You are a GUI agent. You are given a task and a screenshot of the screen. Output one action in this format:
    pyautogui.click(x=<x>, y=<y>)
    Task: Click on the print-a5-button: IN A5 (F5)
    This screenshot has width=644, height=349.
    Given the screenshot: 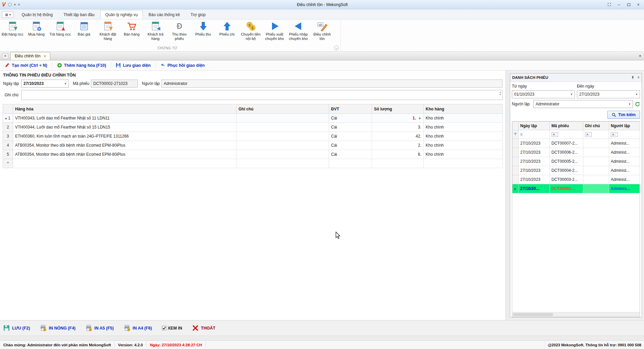 What is the action you would take?
    pyautogui.click(x=100, y=328)
    